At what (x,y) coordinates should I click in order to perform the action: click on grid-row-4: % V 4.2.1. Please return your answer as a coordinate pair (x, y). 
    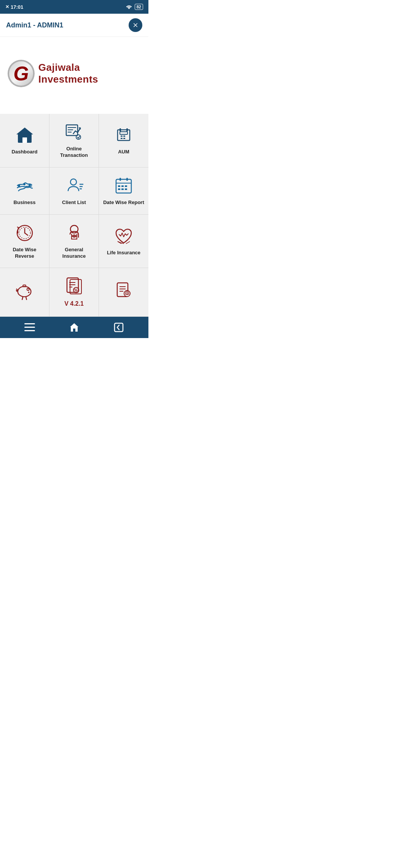
    Looking at the image, I should click on (74, 292).